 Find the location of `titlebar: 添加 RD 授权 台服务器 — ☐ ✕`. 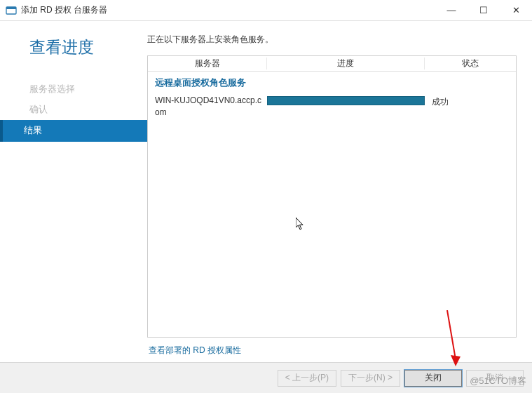

titlebar: 添加 RD 授权 台服务器 — ☐ ✕ is located at coordinates (266, 11).